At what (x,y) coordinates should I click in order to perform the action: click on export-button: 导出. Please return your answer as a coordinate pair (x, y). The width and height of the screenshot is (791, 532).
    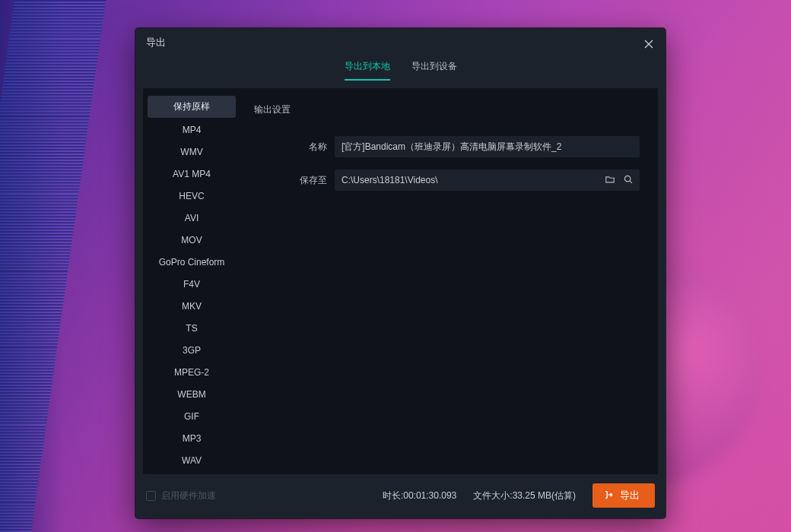
    Looking at the image, I should click on (624, 496).